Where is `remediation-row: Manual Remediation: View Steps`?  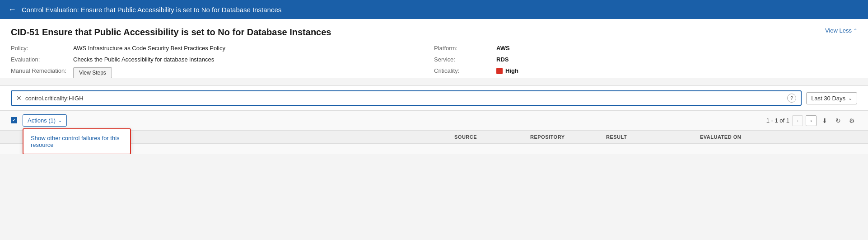
remediation-row: Manual Remediation: View Steps is located at coordinates (222, 73).